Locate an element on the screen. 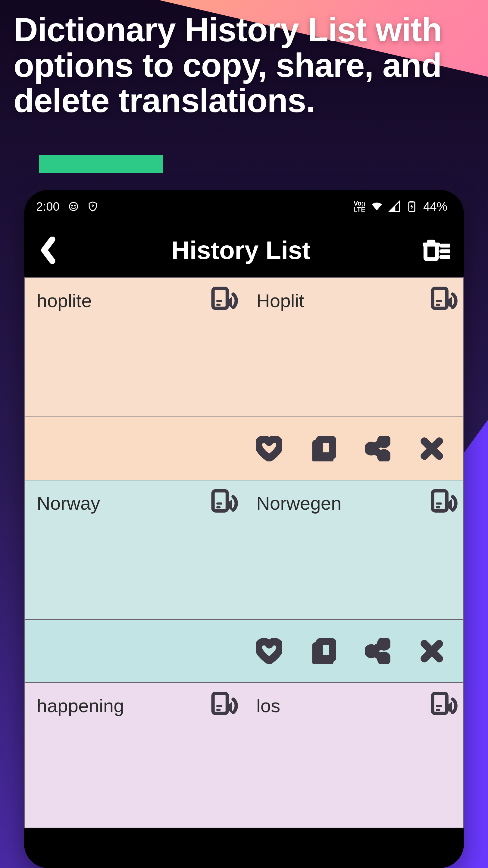 The height and width of the screenshot is (868, 488). source-cell: Norway is located at coordinates (134, 550).